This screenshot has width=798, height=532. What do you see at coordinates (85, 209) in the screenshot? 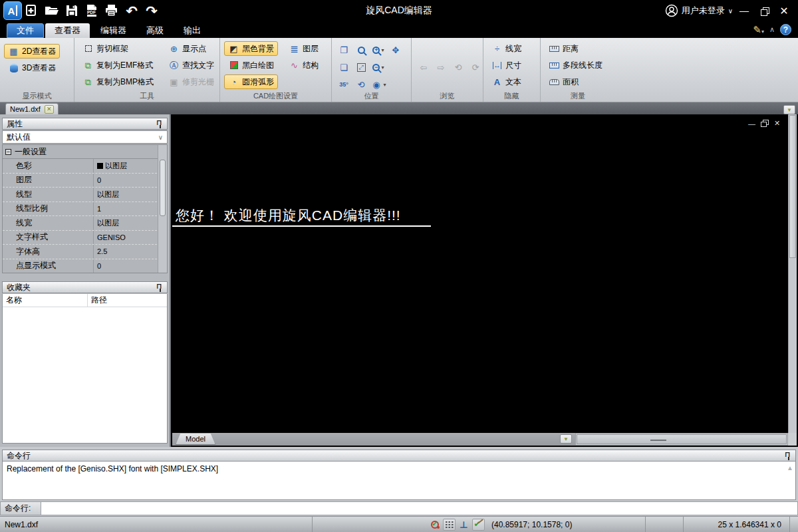
I see `properties-table: − 一般设置 色彩 以图层 图层 0 线型 以图层 线型比例 1 线宽 以图层 …` at bounding box center [85, 209].